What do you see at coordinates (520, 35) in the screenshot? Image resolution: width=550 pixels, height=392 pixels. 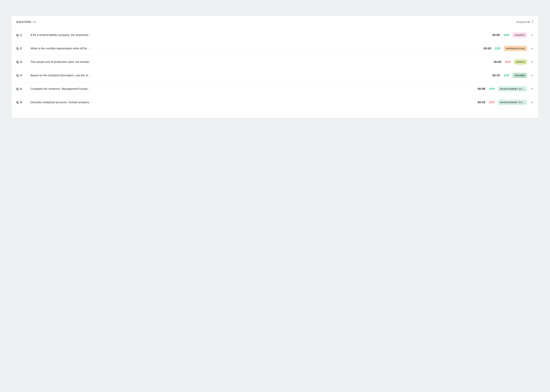 I see `category-tag: ASSETS` at bounding box center [520, 35].